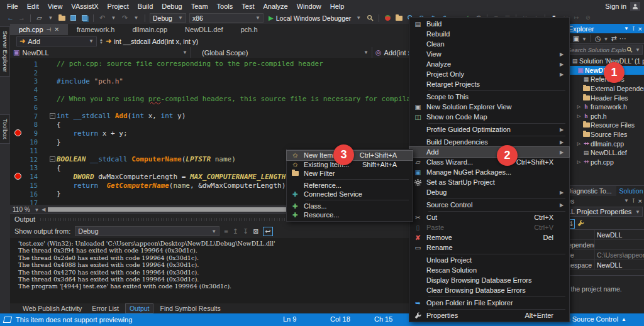 Image resolution: width=644 pixels, height=326 pixels. I want to click on menubar-item-debug: Debug, so click(172, 6).